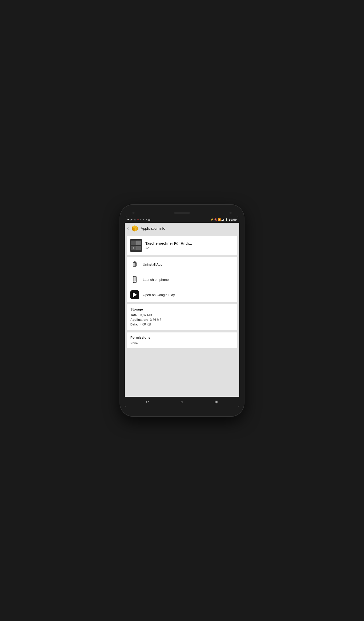  I want to click on data-value: 4,00 KB, so click(146, 324).